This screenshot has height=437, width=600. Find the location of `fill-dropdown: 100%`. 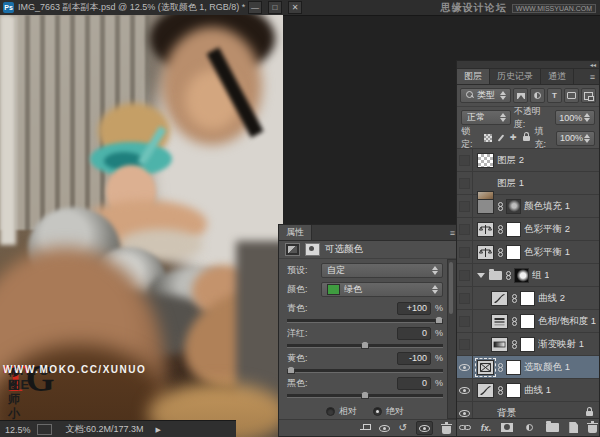

fill-dropdown: 100% is located at coordinates (576, 138).